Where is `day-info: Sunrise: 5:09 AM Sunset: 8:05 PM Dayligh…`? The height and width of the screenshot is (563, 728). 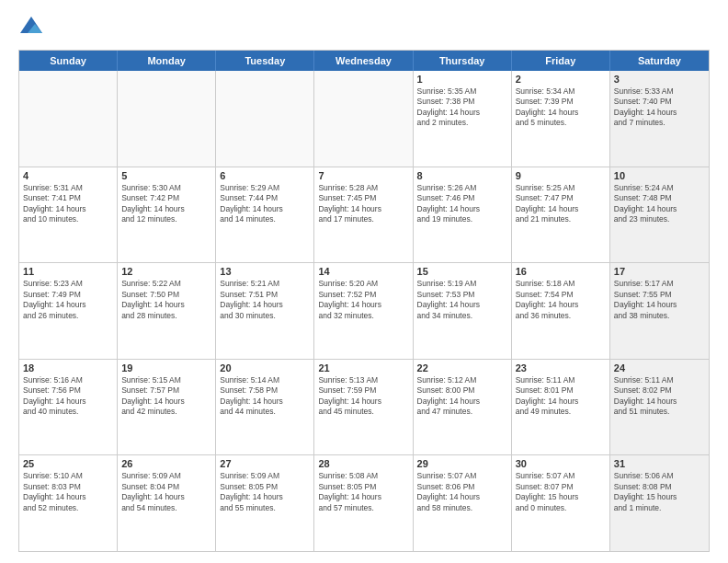 day-info: Sunrise: 5:09 AM Sunset: 8:05 PM Dayligh… is located at coordinates (265, 492).